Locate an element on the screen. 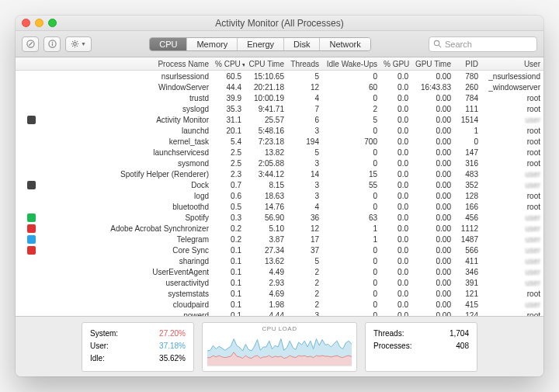 This screenshot has width=559, height=392. table-row: UserEventAgent0.14.49200.00.00346user is located at coordinates (280, 272).